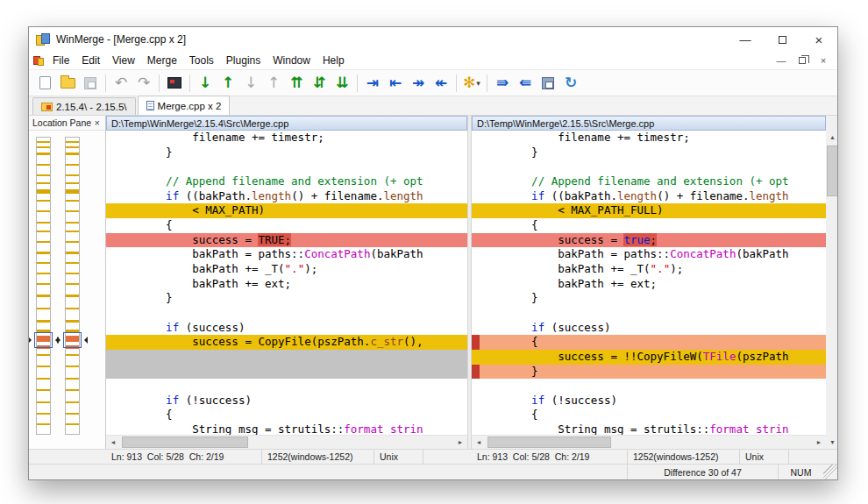  What do you see at coordinates (441, 83) in the screenshot?
I see `copy-left-and-advance-button: ↞` at bounding box center [441, 83].